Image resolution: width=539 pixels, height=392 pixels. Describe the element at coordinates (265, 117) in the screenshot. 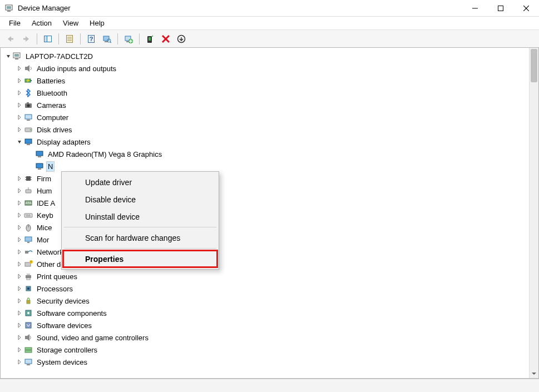

I see `tree-category-computer: Computer` at that location.